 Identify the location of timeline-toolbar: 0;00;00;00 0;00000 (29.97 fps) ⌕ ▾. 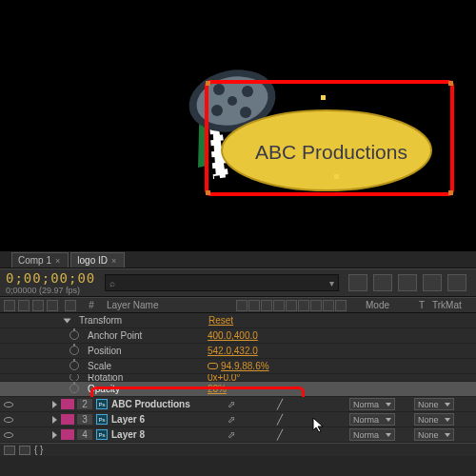
(238, 283).